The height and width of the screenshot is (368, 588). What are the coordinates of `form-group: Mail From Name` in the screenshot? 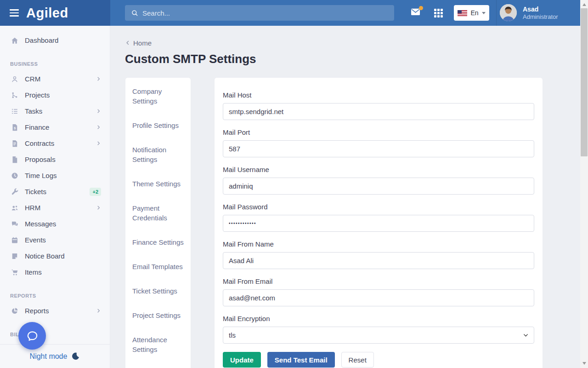 It's located at (379, 255).